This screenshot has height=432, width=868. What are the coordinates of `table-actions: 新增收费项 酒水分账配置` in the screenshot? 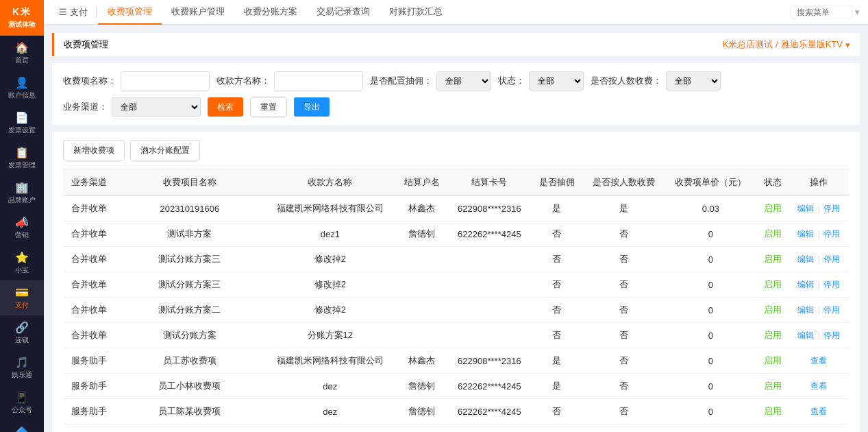 It's located at (456, 150).